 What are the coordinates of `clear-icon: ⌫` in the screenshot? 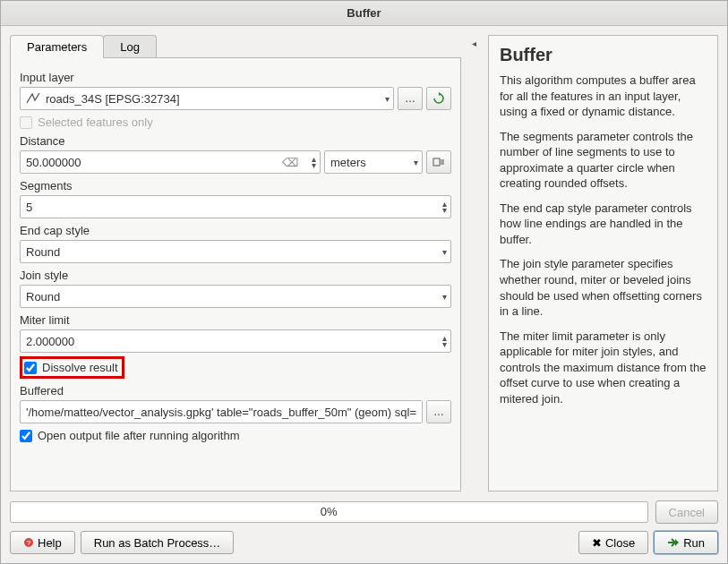 It's located at (290, 163).